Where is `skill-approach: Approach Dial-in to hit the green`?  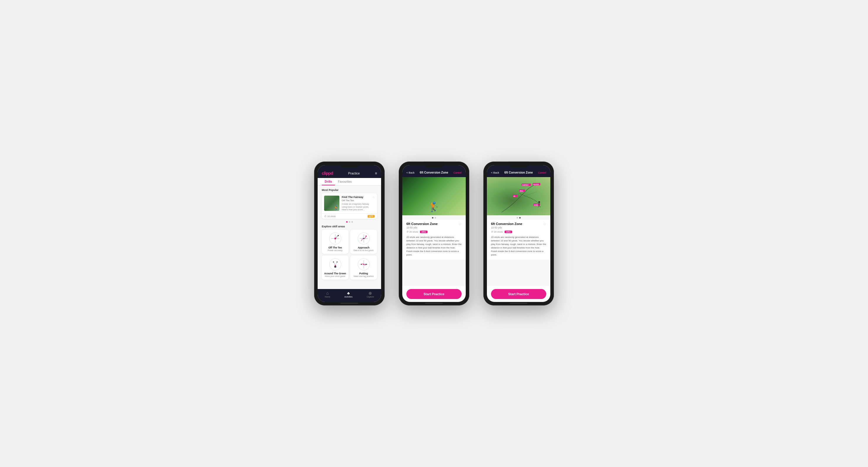
skill-approach: Approach Dial-in to hit the green is located at coordinates (364, 242).